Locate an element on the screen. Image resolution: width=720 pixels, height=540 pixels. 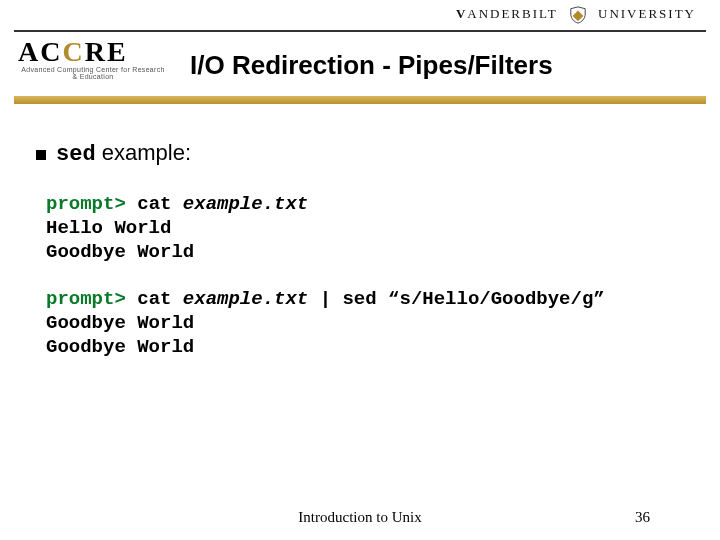
slide-title: I/O Redirection - Pipes/Filters is located at coordinates (372, 66).